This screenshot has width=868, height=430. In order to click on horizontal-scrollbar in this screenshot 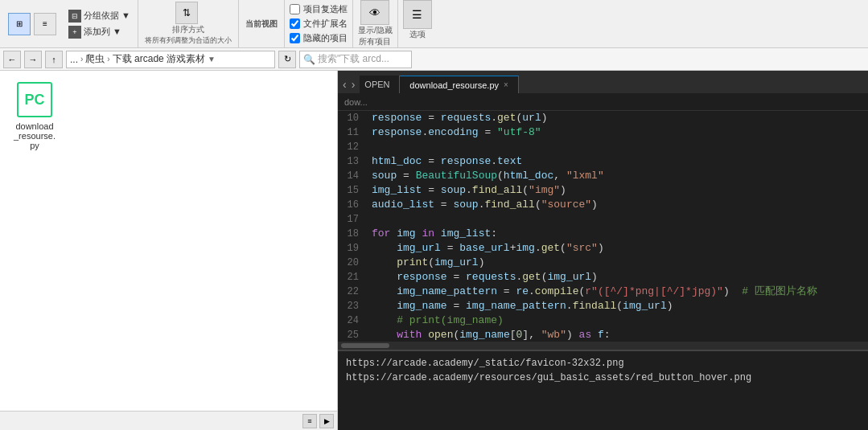, I will do `click(603, 346)`.